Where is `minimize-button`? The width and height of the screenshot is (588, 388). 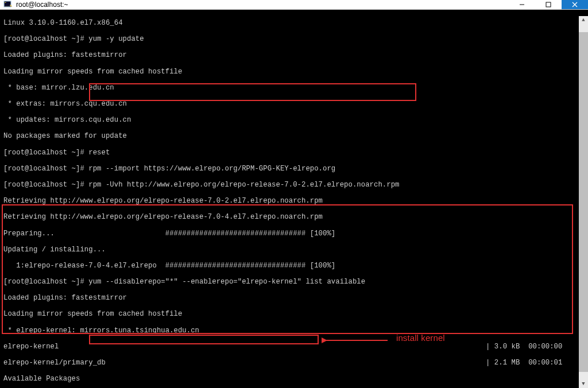 minimize-button is located at coordinates (522, 5).